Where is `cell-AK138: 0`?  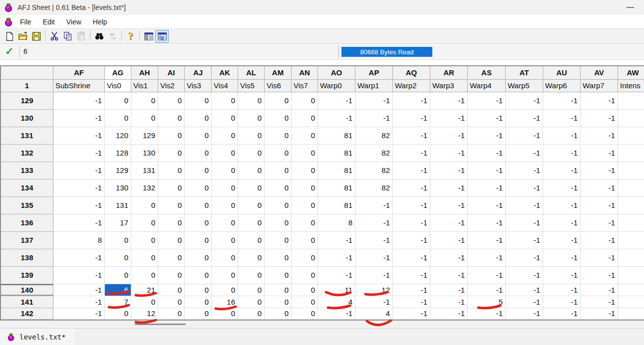 cell-AK138: 0 is located at coordinates (225, 258).